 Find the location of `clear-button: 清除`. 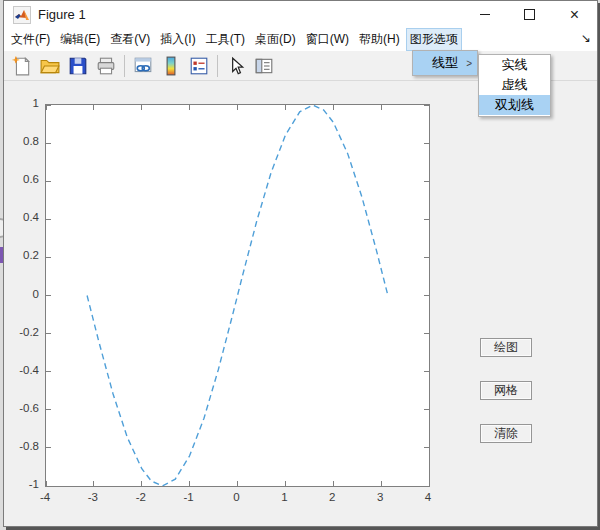

clear-button: 清除 is located at coordinates (506, 434).